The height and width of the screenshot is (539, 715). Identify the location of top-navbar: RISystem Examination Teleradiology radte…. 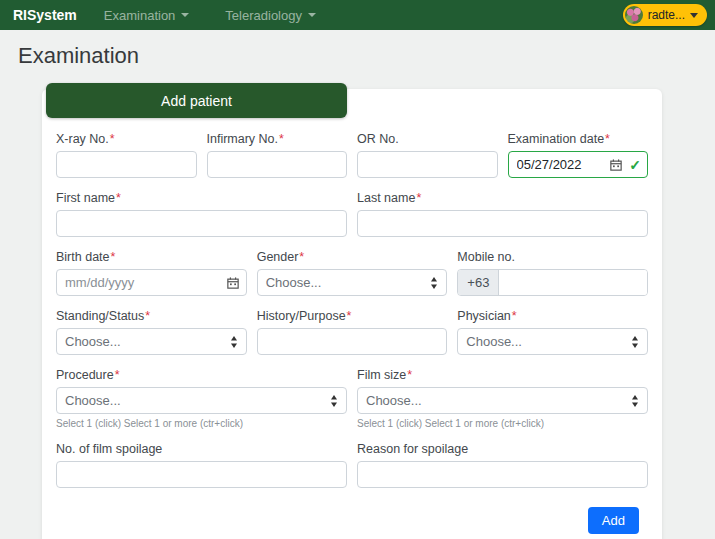
(358, 15).